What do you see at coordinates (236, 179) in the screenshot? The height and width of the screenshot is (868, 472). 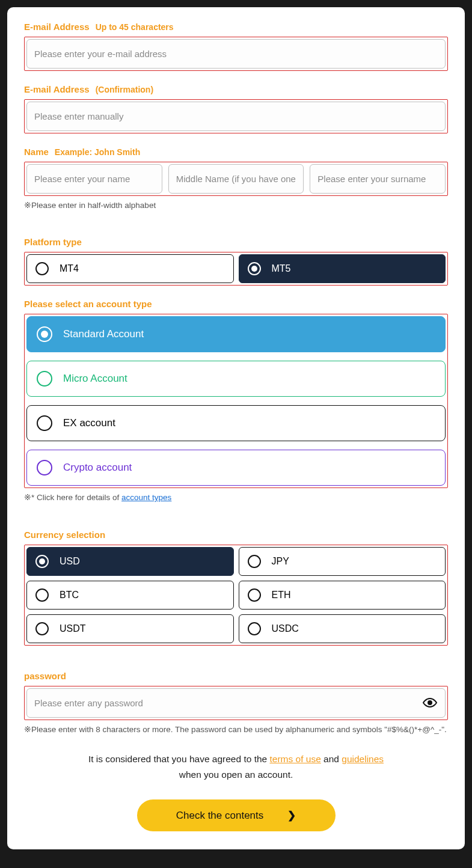 I see `name-group: Name Example: John Smith ※Please enter i…` at bounding box center [236, 179].